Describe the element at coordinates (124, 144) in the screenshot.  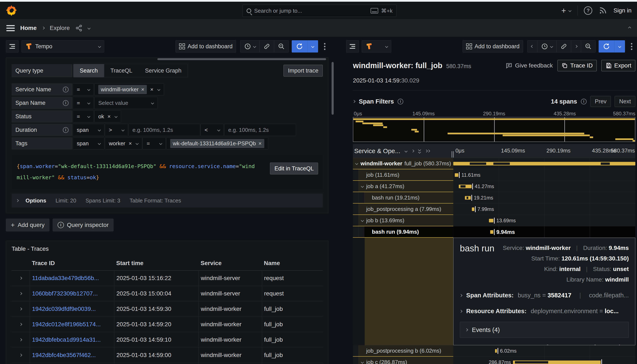
I see `tags-key-select: worker` at that location.